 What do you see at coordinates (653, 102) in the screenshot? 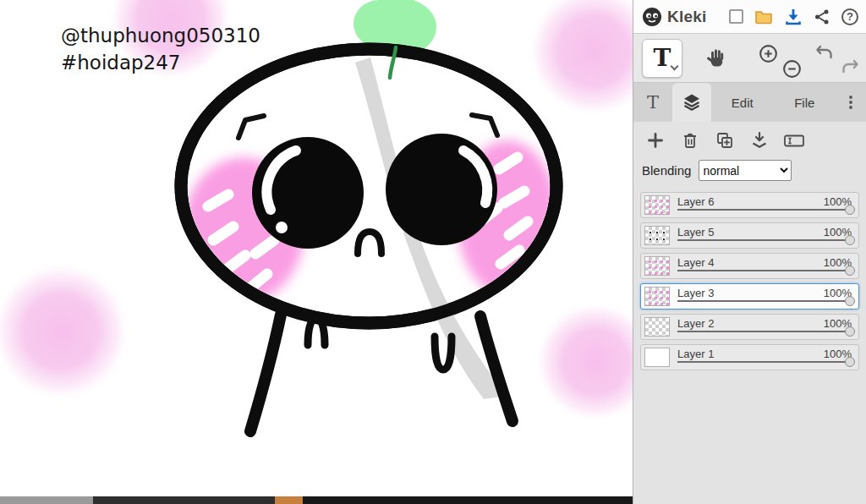
I see `tab-text-settings: T` at bounding box center [653, 102].